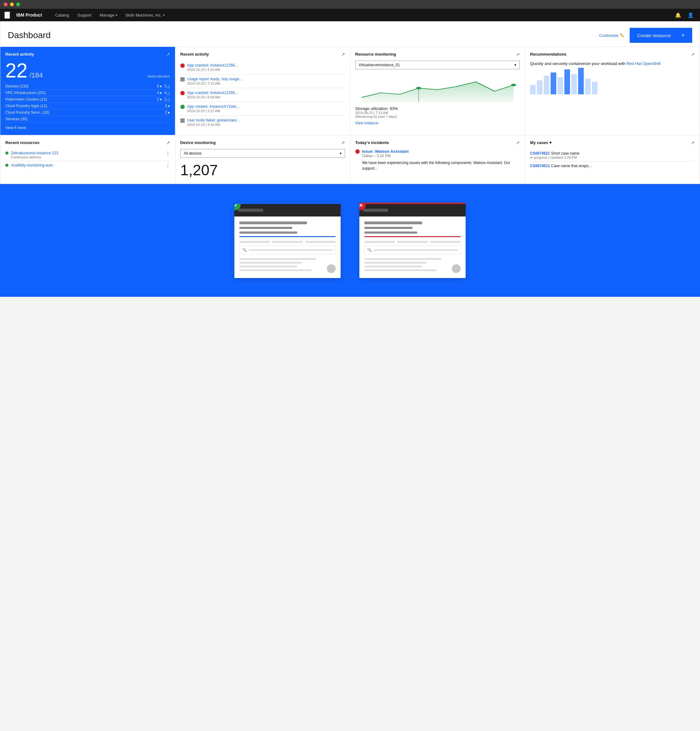  What do you see at coordinates (263, 154) in the screenshot?
I see `all-devices-dropdown: All devices ▾` at bounding box center [263, 154].